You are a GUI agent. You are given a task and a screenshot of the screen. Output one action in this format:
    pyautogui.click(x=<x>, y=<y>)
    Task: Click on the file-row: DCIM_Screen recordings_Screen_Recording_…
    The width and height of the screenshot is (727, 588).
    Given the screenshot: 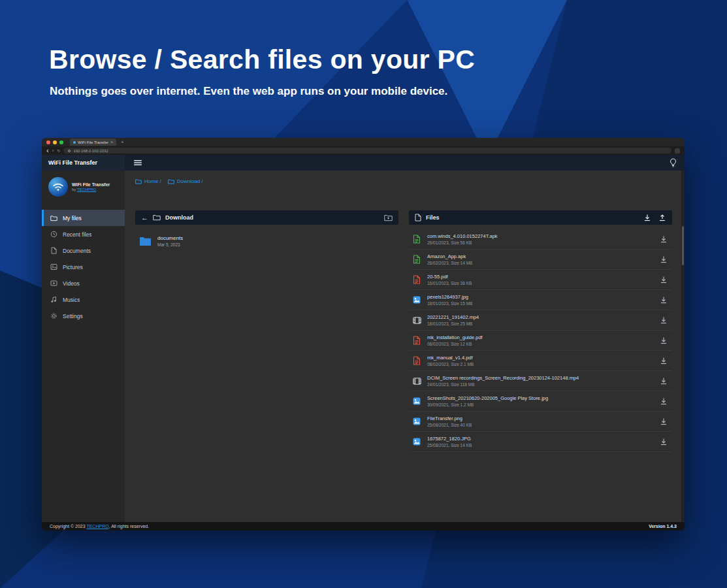 What is the action you would take?
    pyautogui.click(x=541, y=382)
    